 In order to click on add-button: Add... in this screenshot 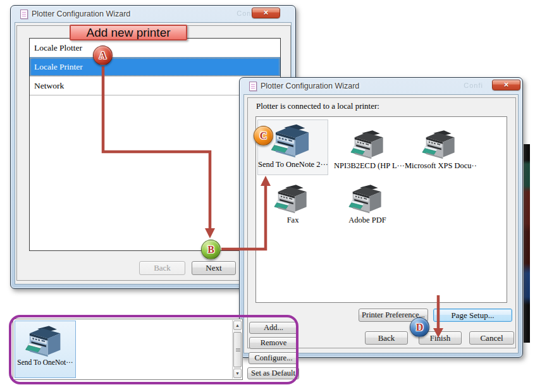, I will do `click(273, 328)`.